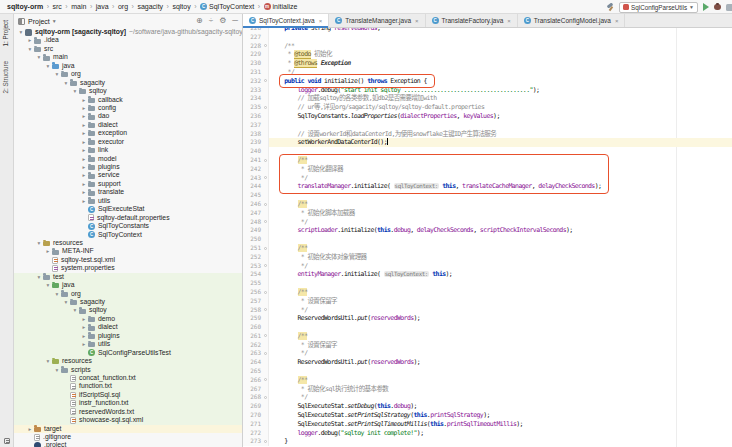 The image size is (732, 447). Describe the element at coordinates (488, 160) in the screenshot. I see `code-line-241: 241 /**` at that location.